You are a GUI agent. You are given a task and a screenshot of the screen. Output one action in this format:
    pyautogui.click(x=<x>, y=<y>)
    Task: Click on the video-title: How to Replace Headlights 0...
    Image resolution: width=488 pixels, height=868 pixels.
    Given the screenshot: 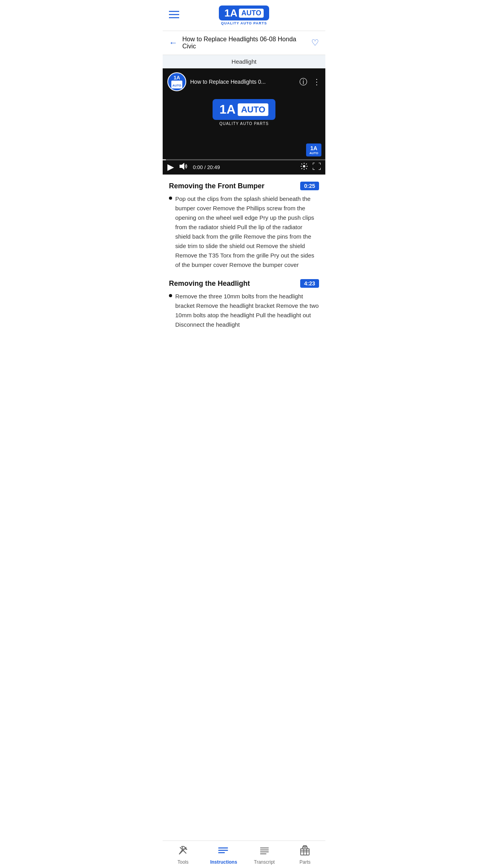 What is the action you would take?
    pyautogui.click(x=243, y=82)
    